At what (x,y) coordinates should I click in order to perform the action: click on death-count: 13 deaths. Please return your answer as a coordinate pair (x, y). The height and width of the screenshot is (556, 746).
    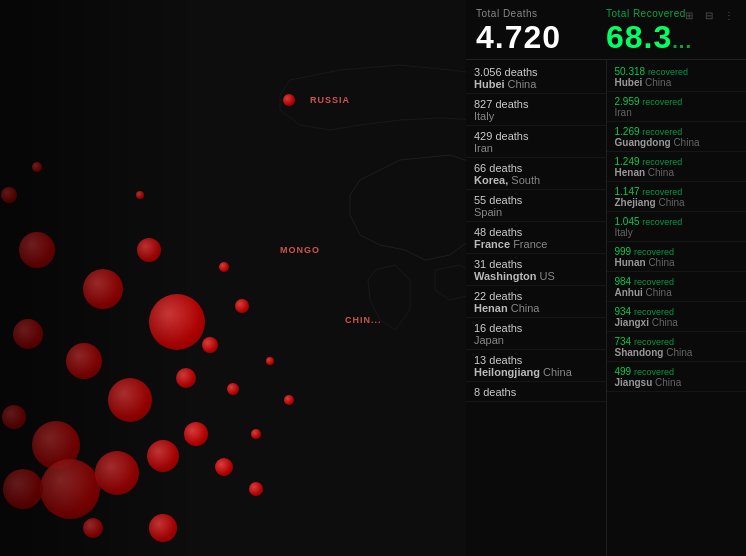
    Looking at the image, I should click on (536, 360).